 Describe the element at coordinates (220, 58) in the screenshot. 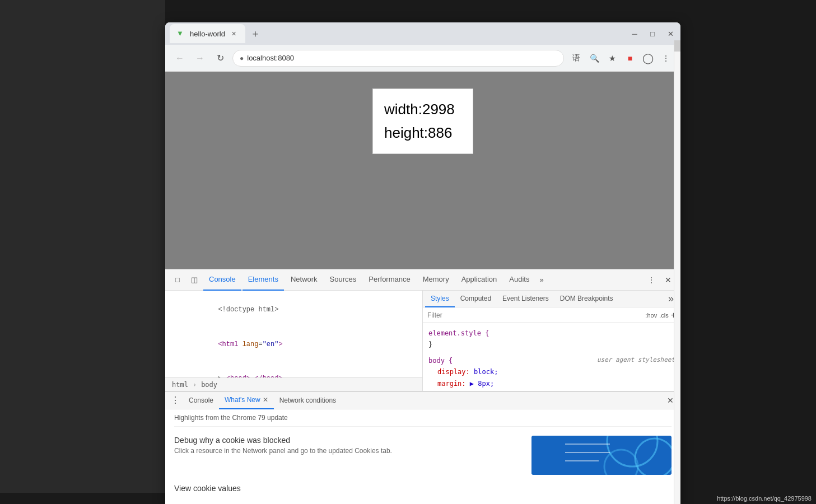

I see `reload-button: ↻` at that location.